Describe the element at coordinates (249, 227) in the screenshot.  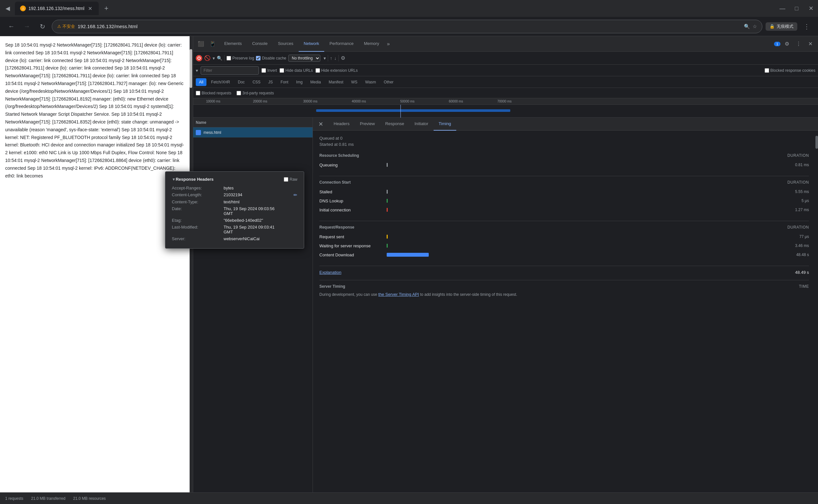
I see `rh-val-lastmod-line1: Thu, 19 Sep 2024 09:03:41` at that location.